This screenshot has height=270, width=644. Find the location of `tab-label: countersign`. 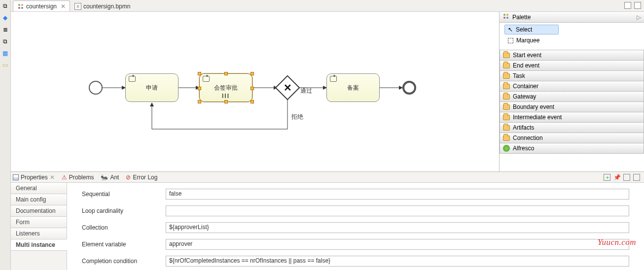

tab-label: countersign is located at coordinates (41, 6).